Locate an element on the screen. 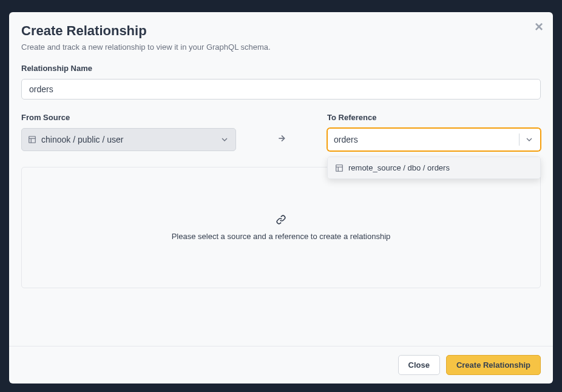 Image resolution: width=562 pixels, height=392 pixels. modal-footer: Close Create Relationship is located at coordinates (281, 365).